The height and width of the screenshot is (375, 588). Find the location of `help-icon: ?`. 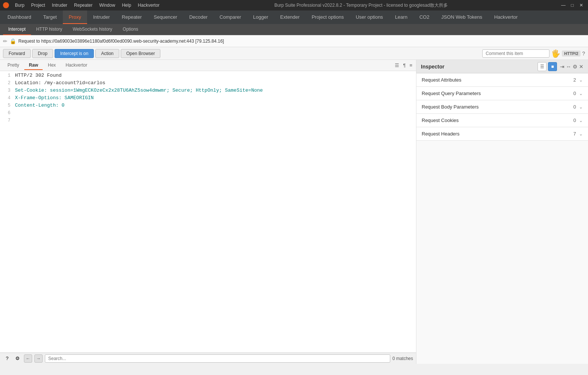

help-icon: ? is located at coordinates (584, 54).